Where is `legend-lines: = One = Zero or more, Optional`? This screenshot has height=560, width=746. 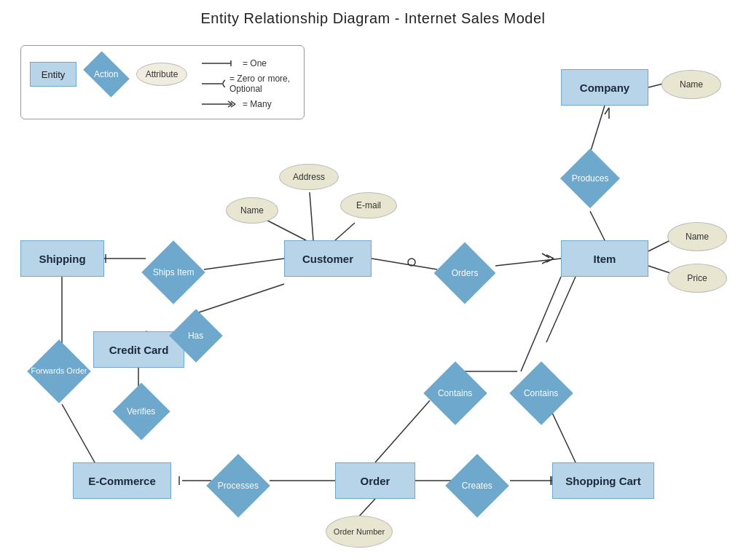
legend-lines: = One = Zero or more, Optional is located at coordinates (246, 82).